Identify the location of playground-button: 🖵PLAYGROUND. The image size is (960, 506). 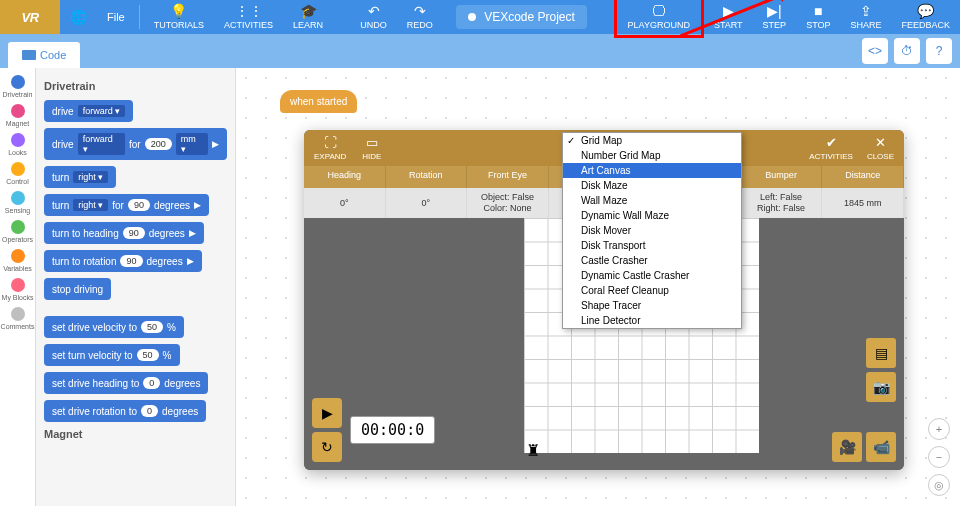
(659, 17).